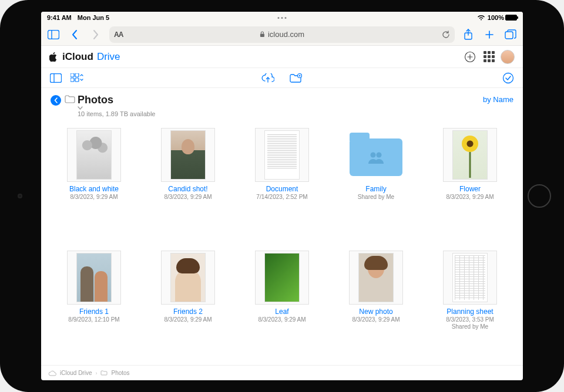 Image resolution: width=564 pixels, height=392 pixels. What do you see at coordinates (282, 18) in the screenshot?
I see `multitask-dots` at bounding box center [282, 18].